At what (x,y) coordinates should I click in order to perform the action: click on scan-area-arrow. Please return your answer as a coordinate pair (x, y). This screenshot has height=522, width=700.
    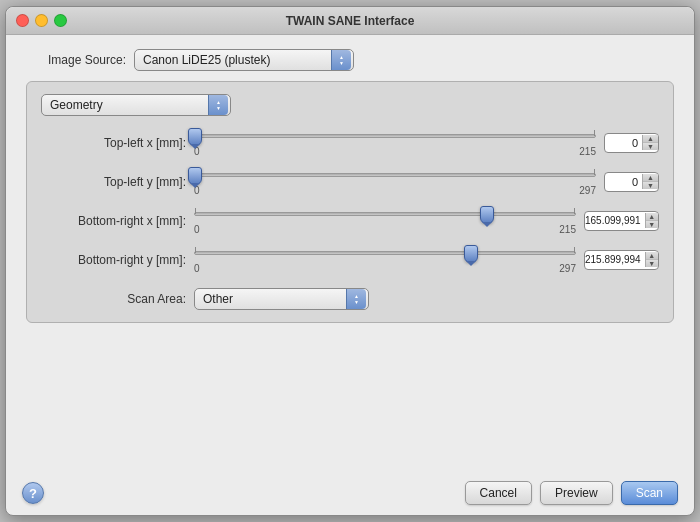
    Looking at the image, I should click on (356, 299).